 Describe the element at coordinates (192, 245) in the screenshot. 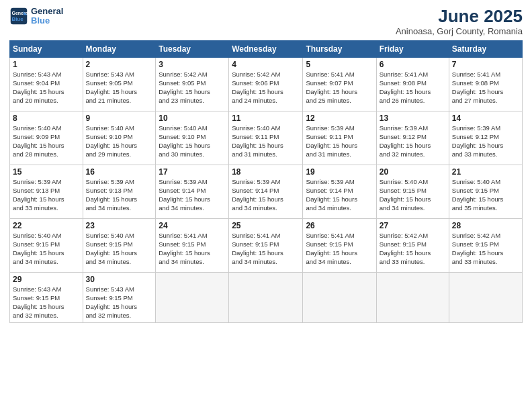

I see `calendar-cell: 24Sunrise: 5:41 AM Sunset: 9:15 PM Dayli…` at that location.